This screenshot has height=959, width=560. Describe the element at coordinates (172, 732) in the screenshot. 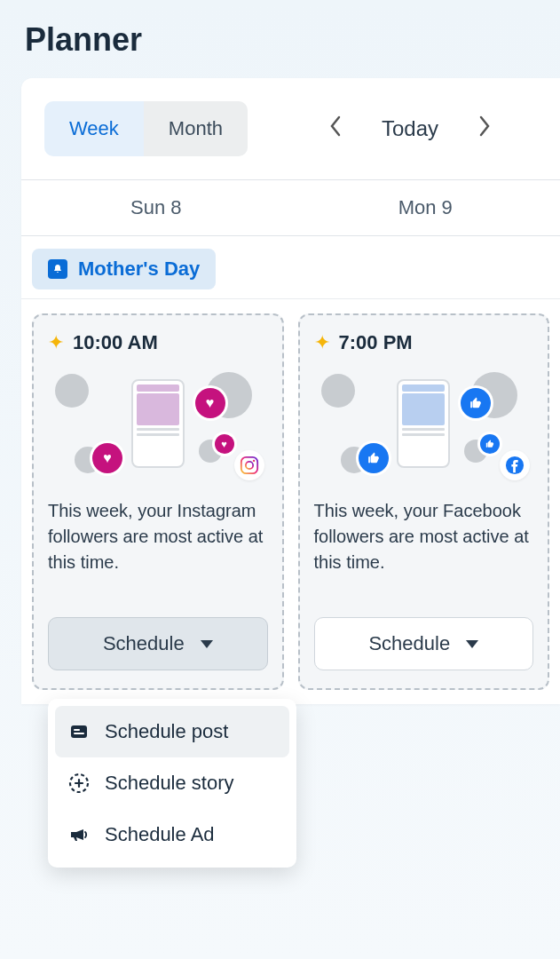

I see `dropdown-item-schedule-post: Schedule post` at that location.